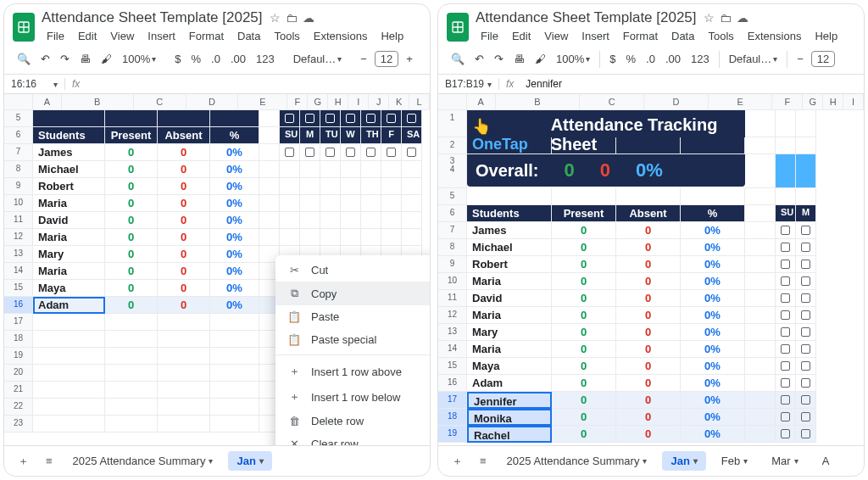 The image size is (868, 480). I want to click on decrease-decimal-icon: .0, so click(651, 59).